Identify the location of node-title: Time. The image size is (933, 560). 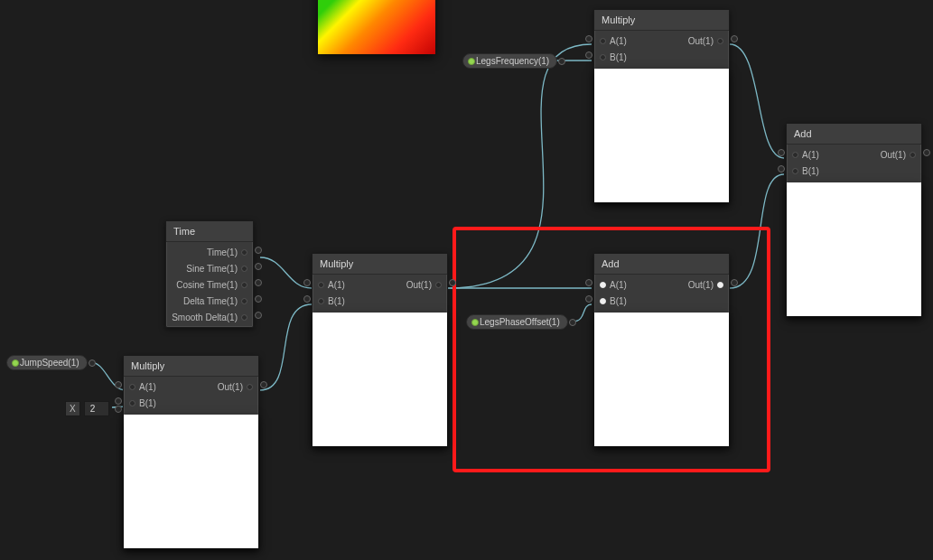
(210, 231).